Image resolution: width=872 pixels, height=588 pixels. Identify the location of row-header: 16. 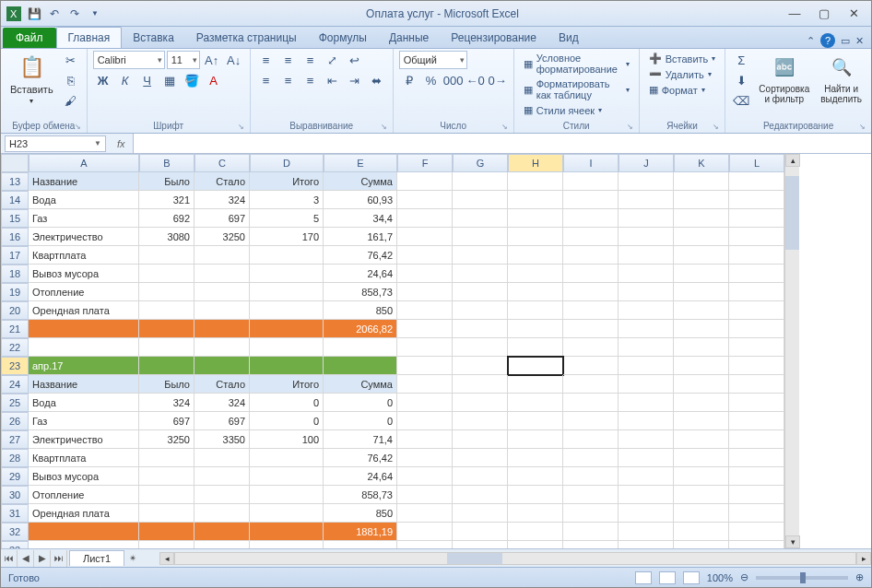
(15, 237).